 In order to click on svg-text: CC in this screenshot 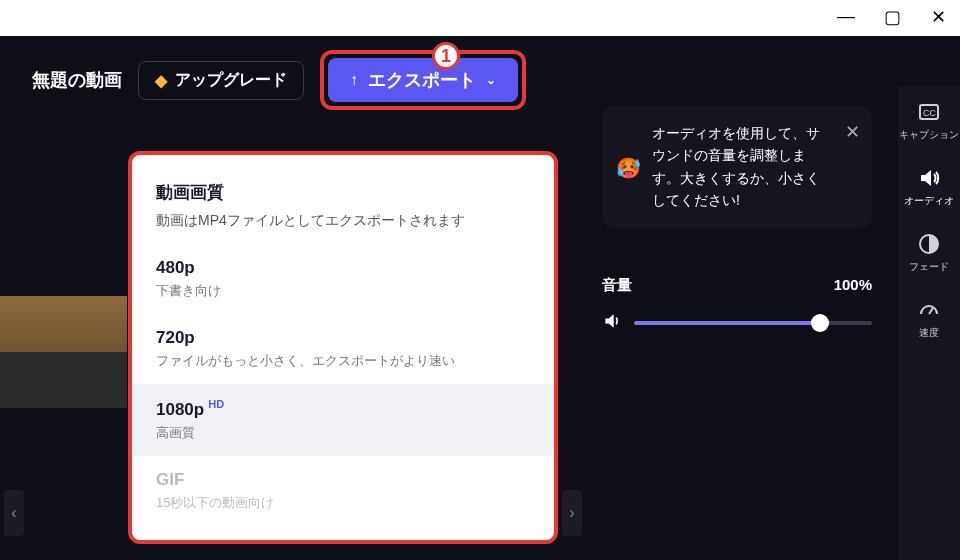, I will do `click(930, 113)`.